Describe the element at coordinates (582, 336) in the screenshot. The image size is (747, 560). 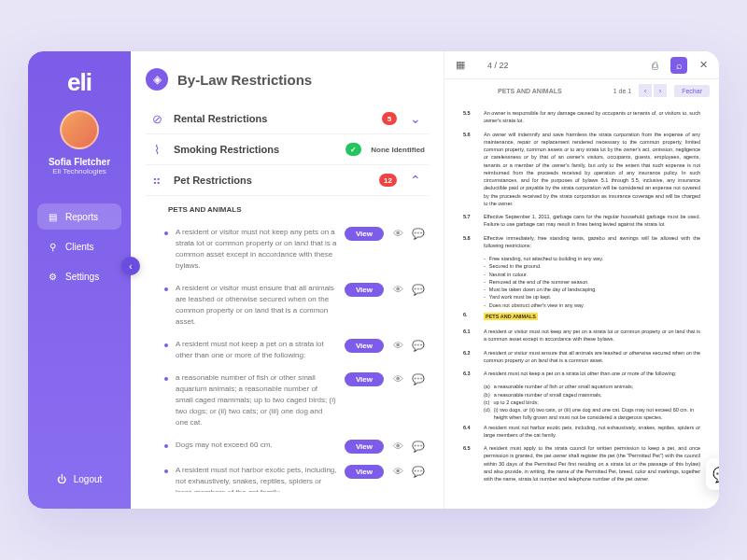
I see `clause-row: 6.1A resident or visitor must not keep a…` at that location.